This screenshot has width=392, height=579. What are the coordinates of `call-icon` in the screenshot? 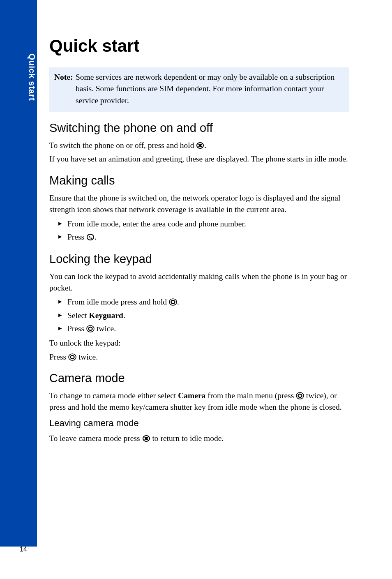 It's located at (90, 237).